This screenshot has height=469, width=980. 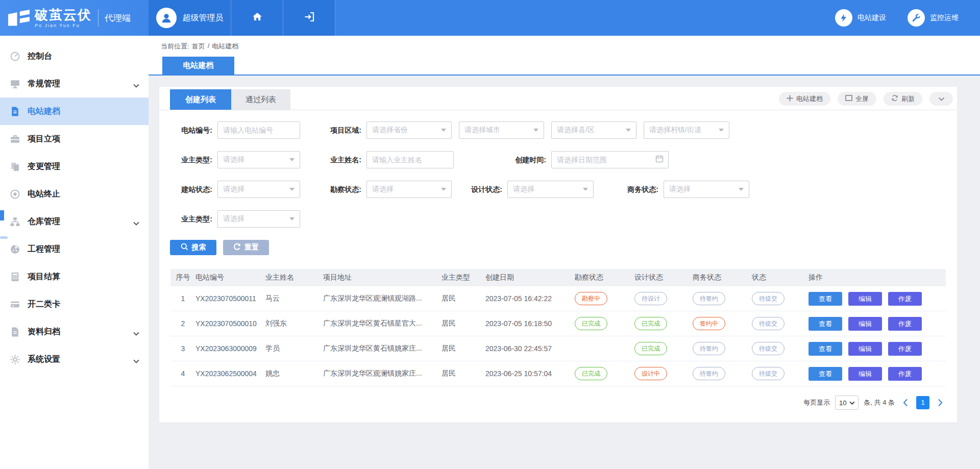 What do you see at coordinates (44, 249) in the screenshot?
I see `sidebar-item-label: 工程管理` at bounding box center [44, 249].